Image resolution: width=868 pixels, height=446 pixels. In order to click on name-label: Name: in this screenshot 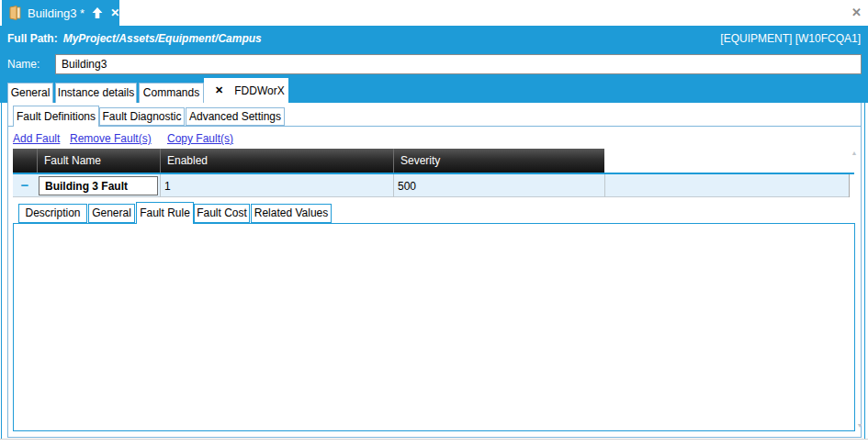, I will do `click(24, 64)`.